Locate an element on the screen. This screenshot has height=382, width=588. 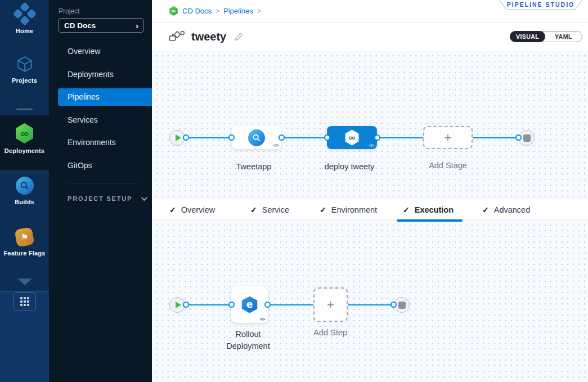
tab-service: ✓ Service is located at coordinates (270, 210).